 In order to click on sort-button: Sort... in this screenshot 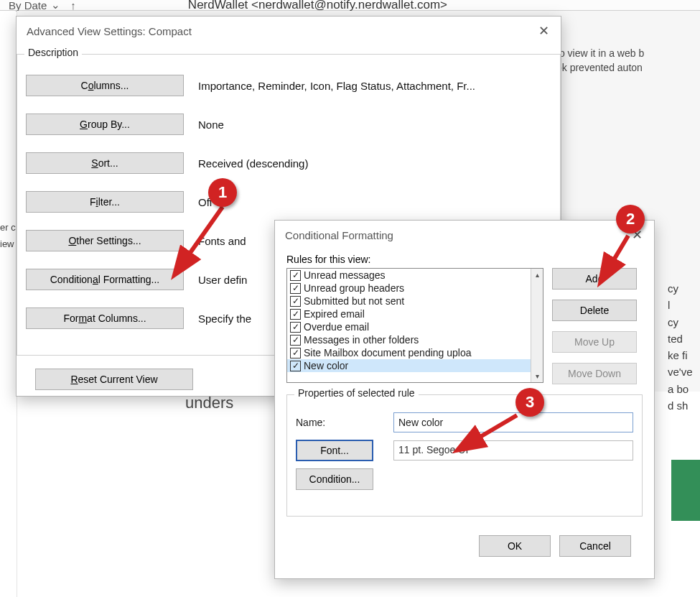, I will do `click(105, 163)`.